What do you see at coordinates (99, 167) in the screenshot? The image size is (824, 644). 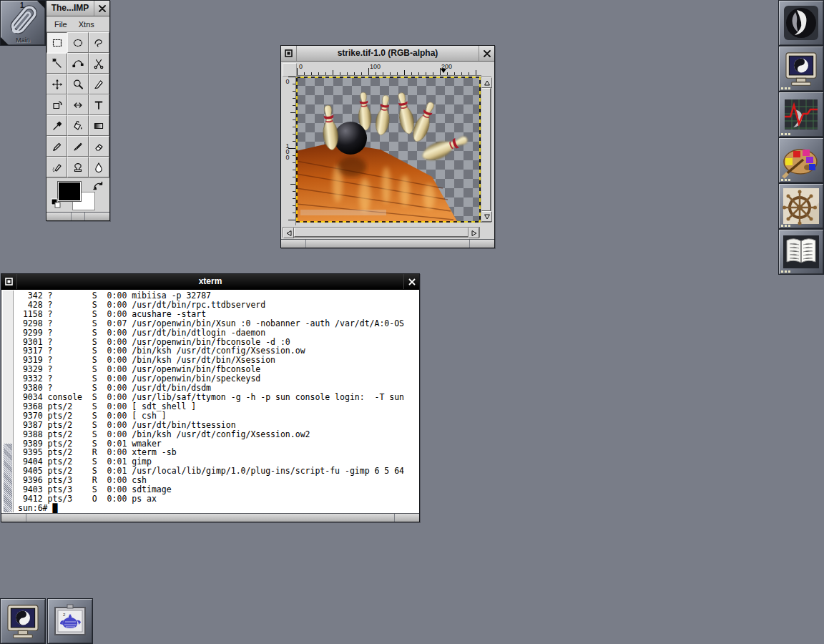 I see `tool-convolve` at bounding box center [99, 167].